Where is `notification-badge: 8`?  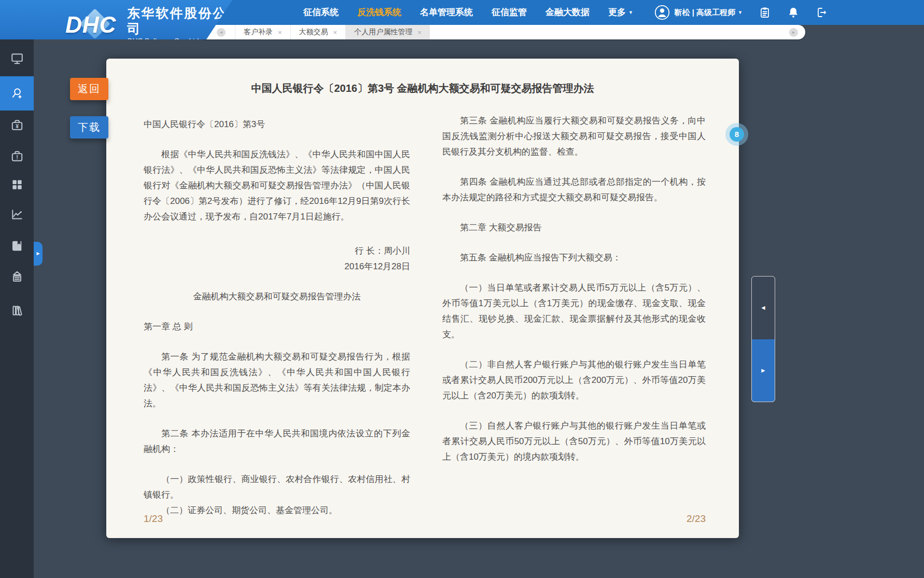
notification-badge: 8 is located at coordinates (737, 134).